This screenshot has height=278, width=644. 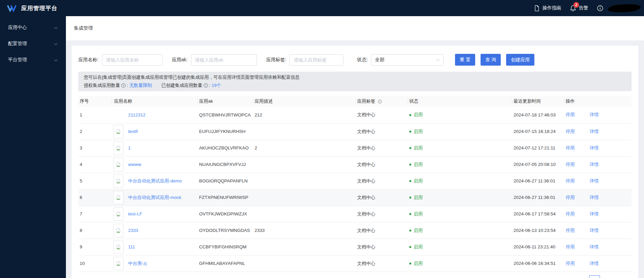 What do you see at coordinates (217, 85) in the screenshot?
I see `created-count-value: 19个` at bounding box center [217, 85].